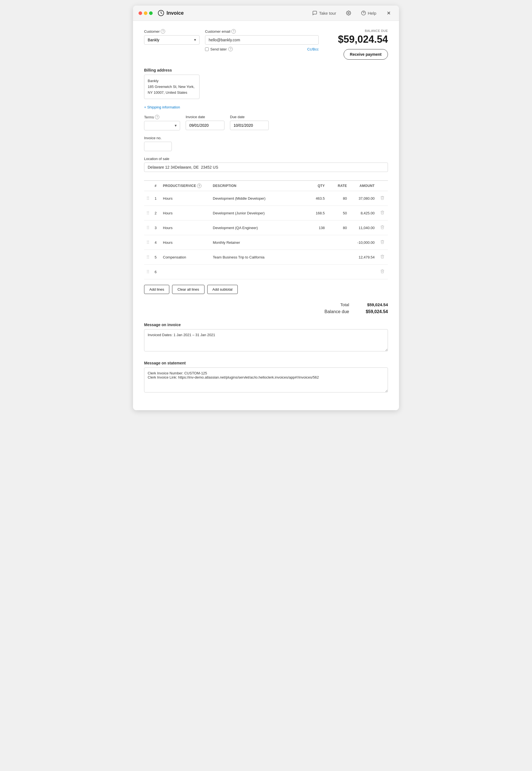  Describe the element at coordinates (363, 272) in the screenshot. I see `amount-cell` at that location.